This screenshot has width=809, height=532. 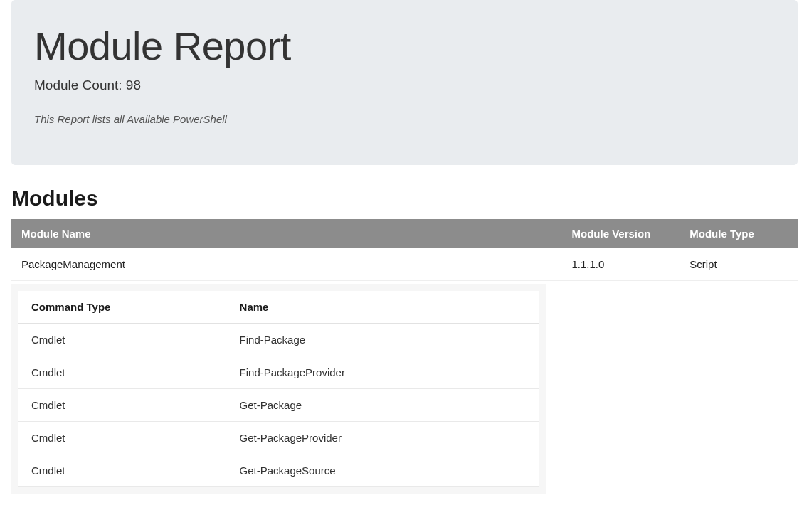 I want to click on command-row: CmdletGet-PackageSource, so click(x=279, y=471).